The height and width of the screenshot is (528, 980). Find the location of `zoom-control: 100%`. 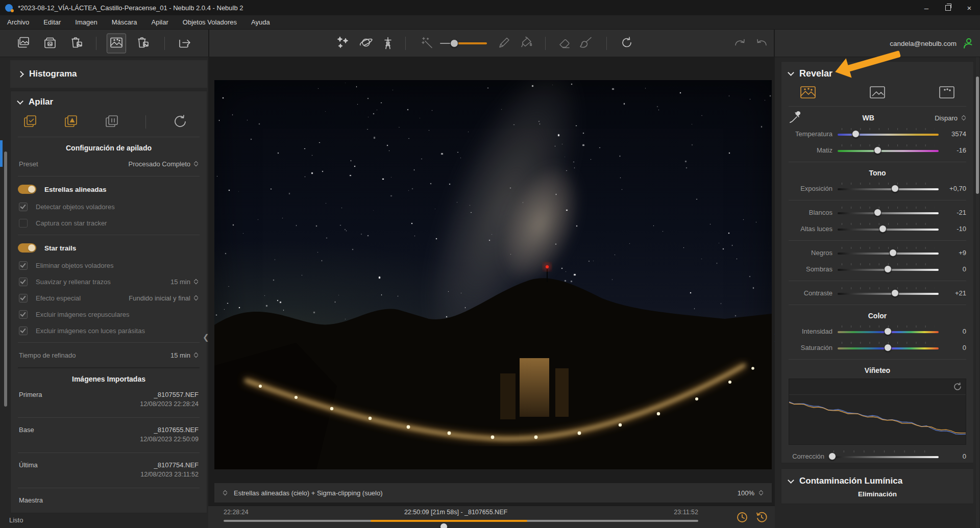

zoom-control: 100% is located at coordinates (750, 493).